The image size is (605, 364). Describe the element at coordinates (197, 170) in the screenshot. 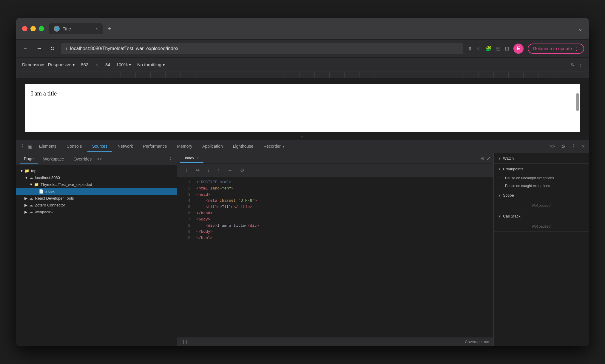

I see `step-over-button: ↪` at that location.